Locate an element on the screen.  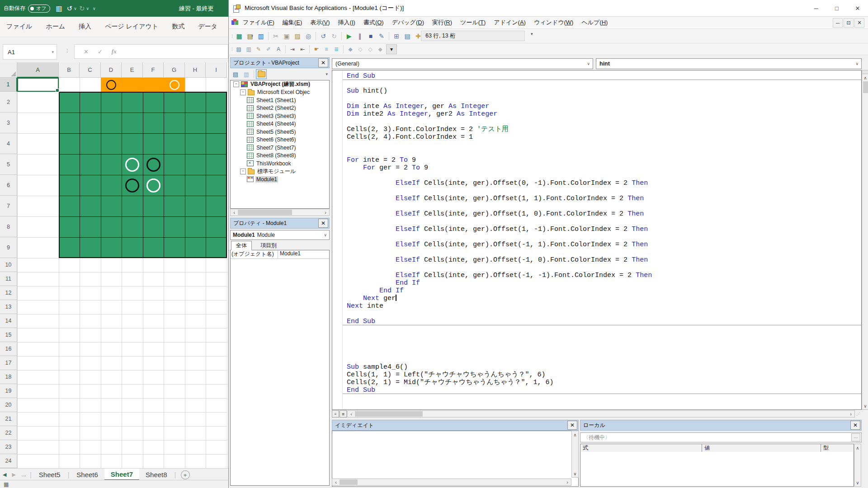
disc-white is located at coordinates (175, 85).